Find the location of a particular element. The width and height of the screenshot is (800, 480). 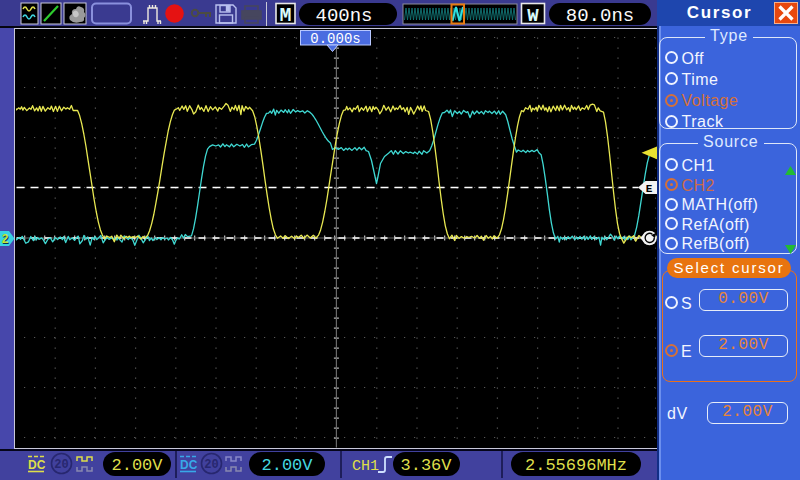

svg-text: 400ns is located at coordinates (344, 16).